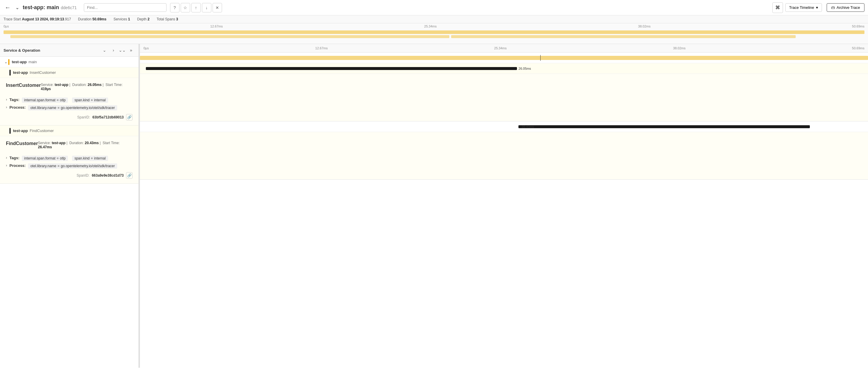 This screenshot has width=868, height=371. I want to click on archive-trace-button: 🗃 Archive Trace, so click(845, 7).